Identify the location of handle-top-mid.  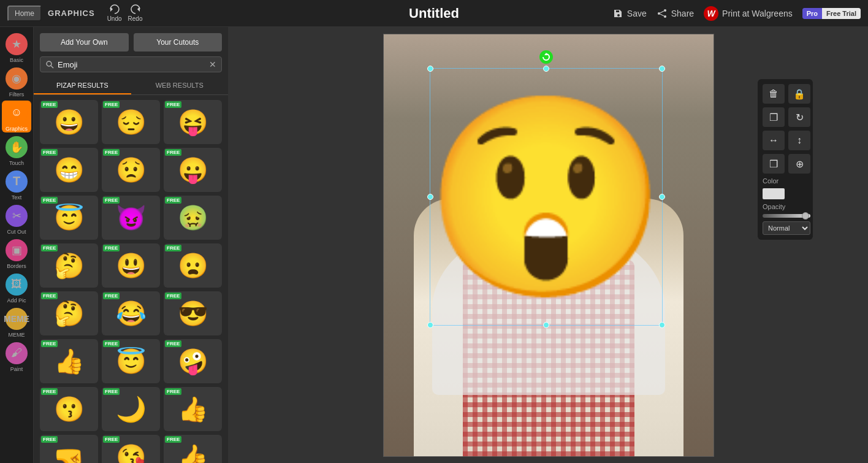
(546, 69).